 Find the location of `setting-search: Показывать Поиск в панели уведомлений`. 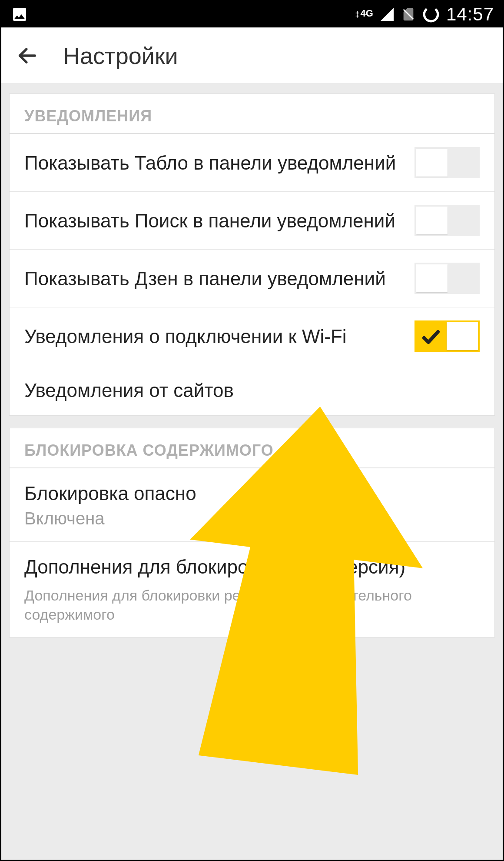

setting-search: Показывать Поиск в панели уведомлений is located at coordinates (252, 221).